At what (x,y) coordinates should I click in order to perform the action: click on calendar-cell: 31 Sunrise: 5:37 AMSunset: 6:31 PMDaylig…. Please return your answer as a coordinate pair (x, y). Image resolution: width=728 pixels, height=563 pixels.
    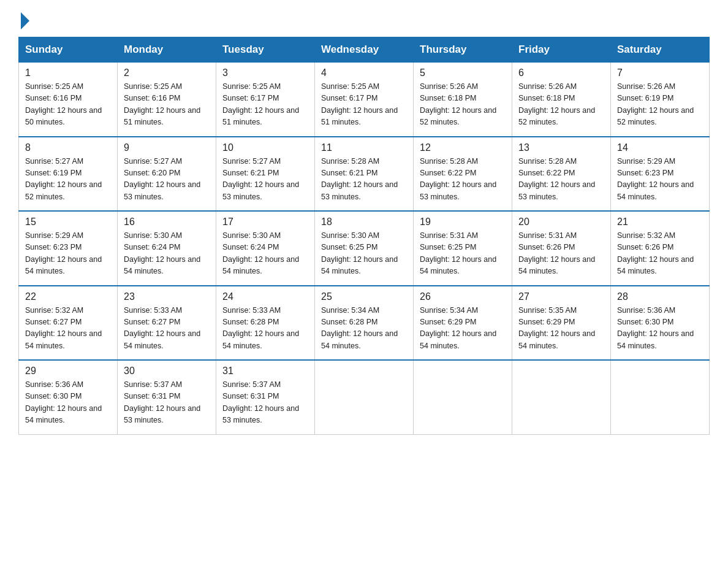
    Looking at the image, I should click on (266, 397).